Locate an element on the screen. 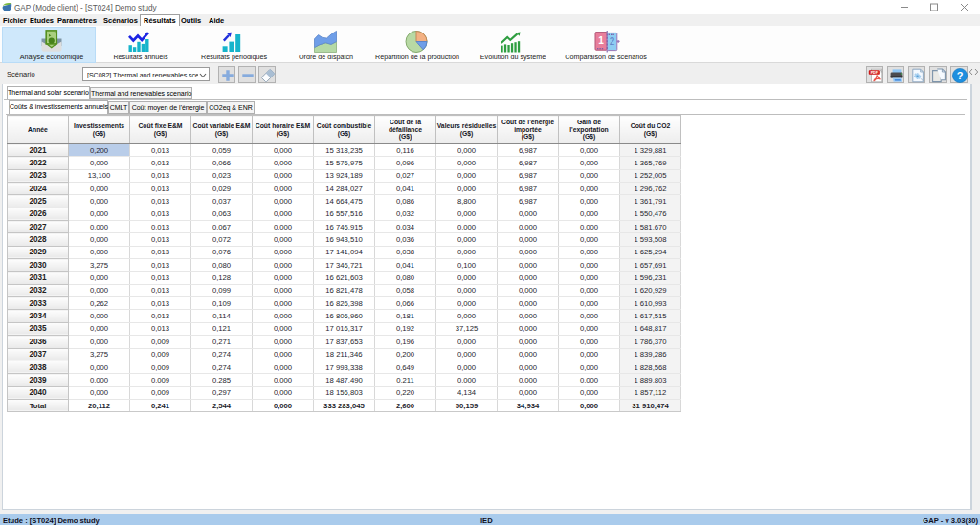 Image resolution: width=980 pixels, height=525 pixels. svg-text: 2 is located at coordinates (612, 42).